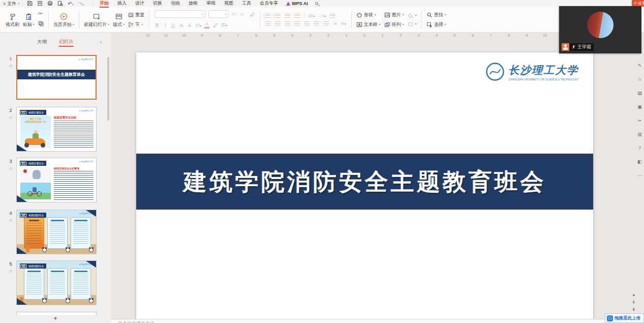 This screenshot has width=644, height=323. Describe the element at coordinates (229, 4) in the screenshot. I see `tab-view: 视图` at that location.